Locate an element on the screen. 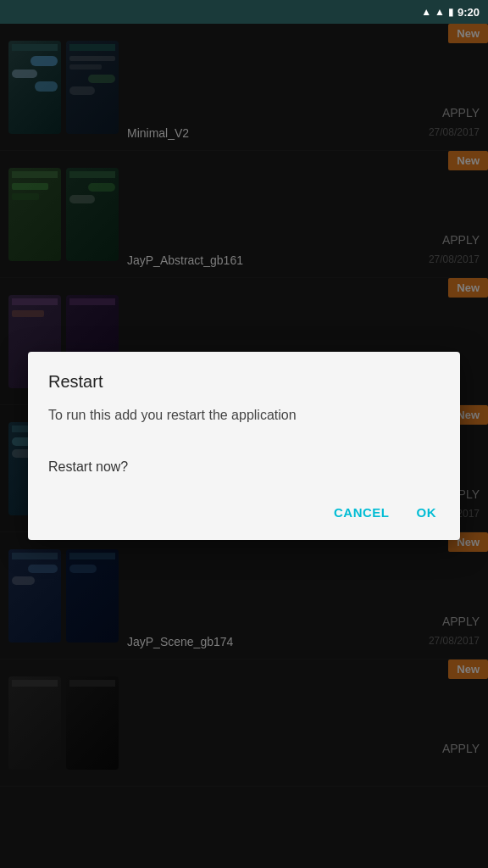 This screenshot has width=488, height=868. status-time: 9:20 is located at coordinates (469, 12).